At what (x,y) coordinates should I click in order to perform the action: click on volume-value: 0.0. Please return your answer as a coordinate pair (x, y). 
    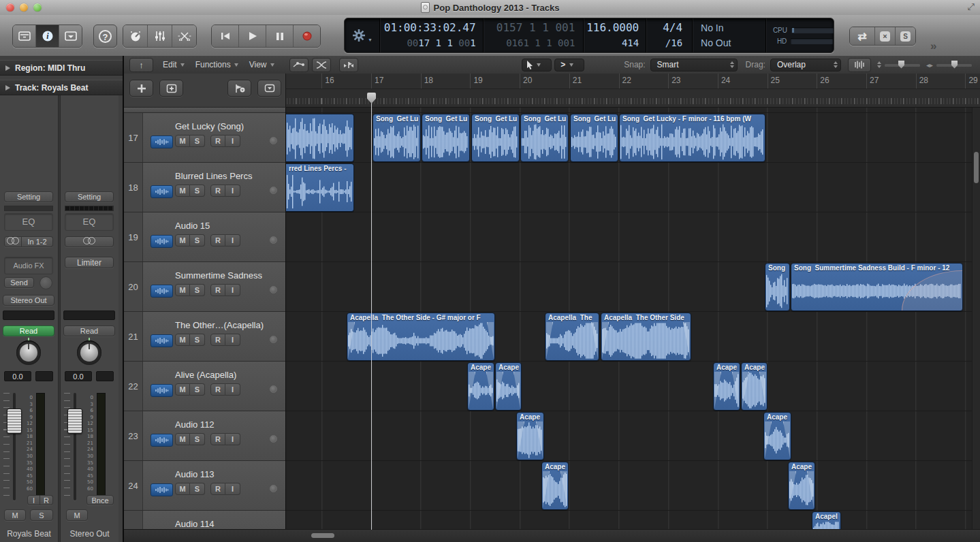
    Looking at the image, I should click on (18, 376).